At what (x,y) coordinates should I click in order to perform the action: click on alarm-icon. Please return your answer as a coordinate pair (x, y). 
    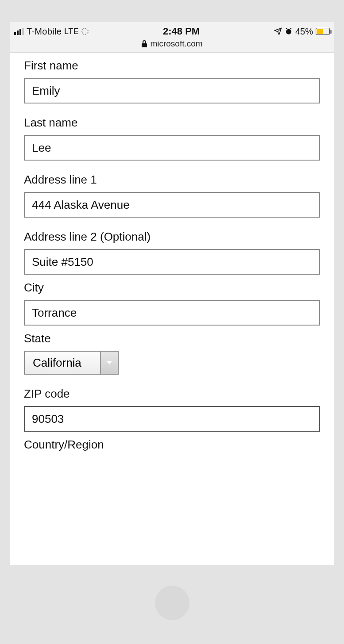
    Looking at the image, I should click on (289, 31).